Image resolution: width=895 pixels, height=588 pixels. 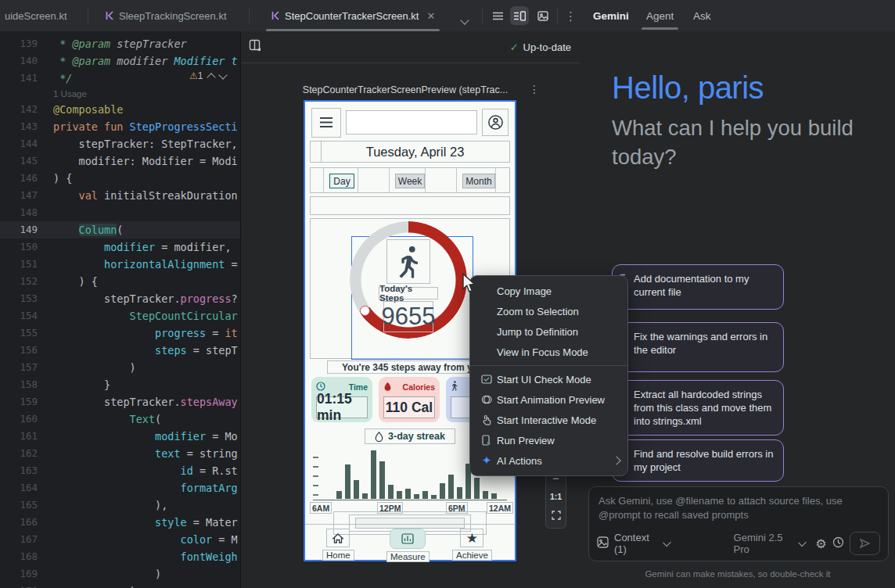 What do you see at coordinates (477, 488) in the screenshot?
I see `chart-bar` at bounding box center [477, 488].